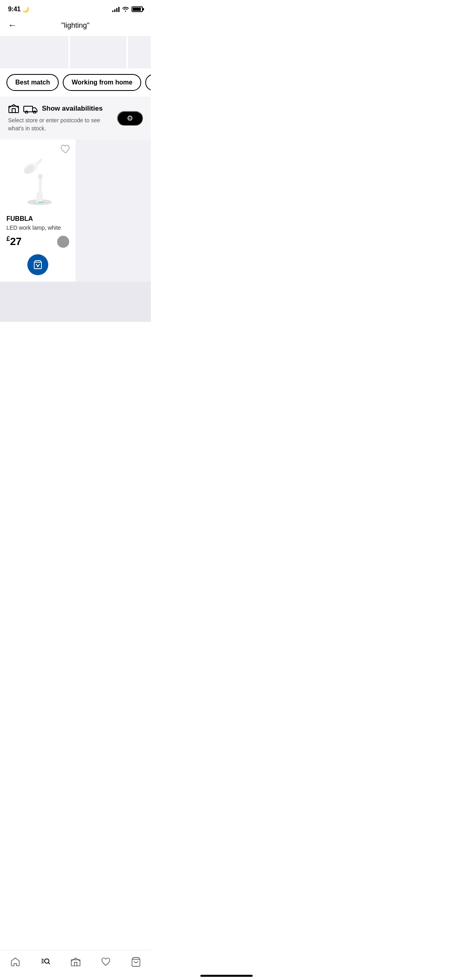  I want to click on availability-text: Show availabilities Select store or ente…, so click(63, 118).